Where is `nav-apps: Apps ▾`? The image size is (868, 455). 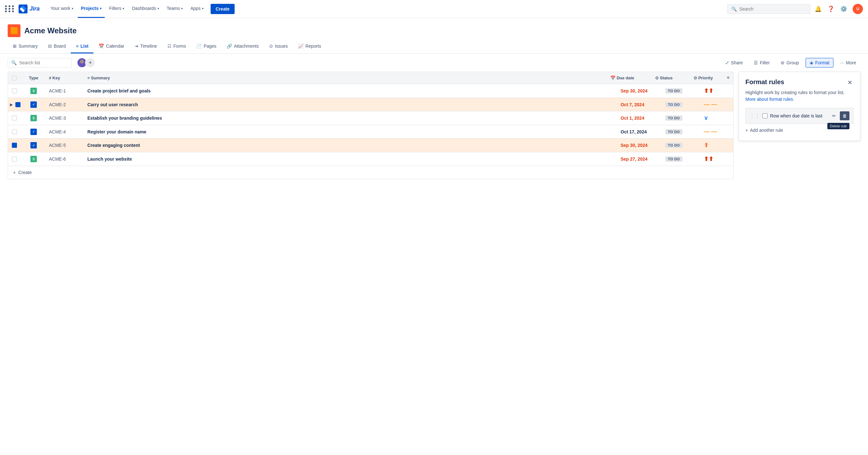 nav-apps: Apps ▾ is located at coordinates (197, 9).